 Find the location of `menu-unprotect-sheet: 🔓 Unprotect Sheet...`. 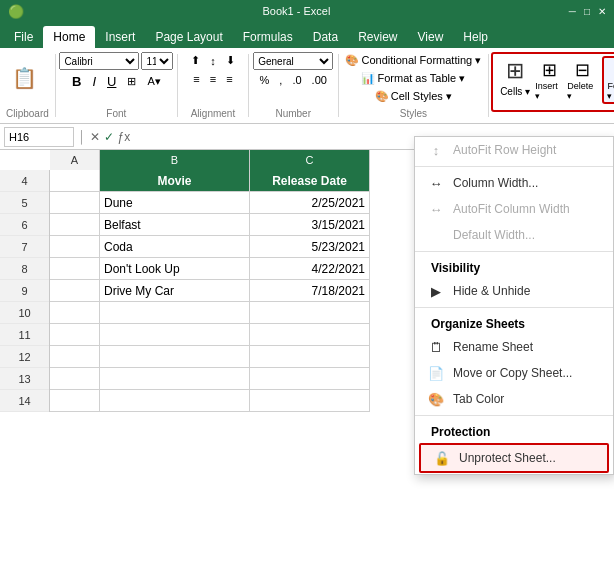

menu-unprotect-sheet: 🔓 Unprotect Sheet... is located at coordinates (514, 458).